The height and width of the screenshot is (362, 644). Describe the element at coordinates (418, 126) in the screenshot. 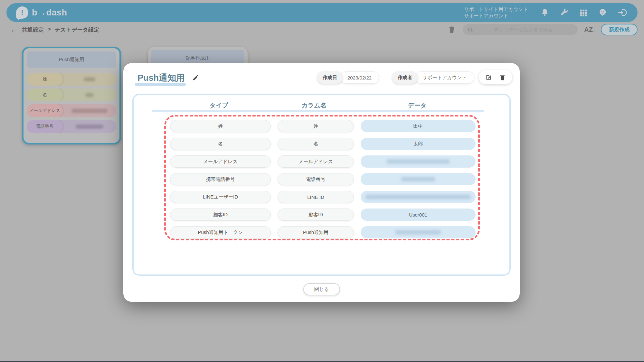

I see `data-pill: 田中` at that location.